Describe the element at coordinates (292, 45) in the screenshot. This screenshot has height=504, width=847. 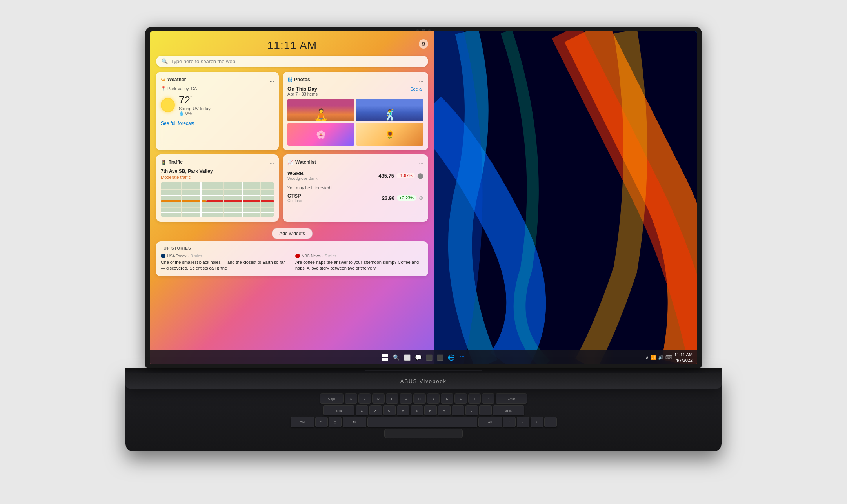
I see `time-text: 11:11 AM` at that location.